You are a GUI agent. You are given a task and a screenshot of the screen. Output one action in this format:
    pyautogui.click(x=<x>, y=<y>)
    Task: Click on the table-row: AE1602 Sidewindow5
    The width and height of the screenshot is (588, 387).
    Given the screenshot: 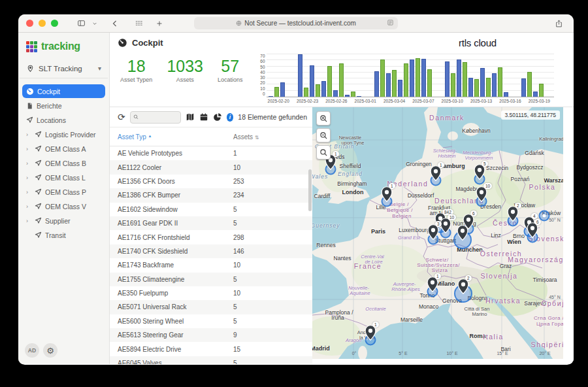 What is the action you would take?
    pyautogui.click(x=211, y=209)
    